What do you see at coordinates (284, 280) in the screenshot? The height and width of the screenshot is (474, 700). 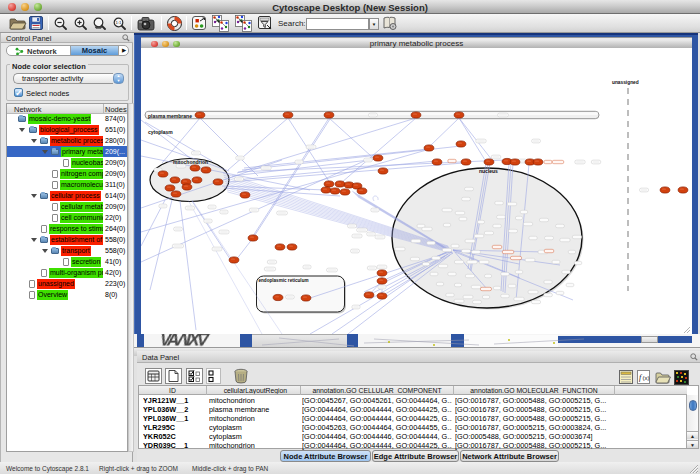 I see `svg-text: endoplasmic reticulum` at bounding box center [284, 280].